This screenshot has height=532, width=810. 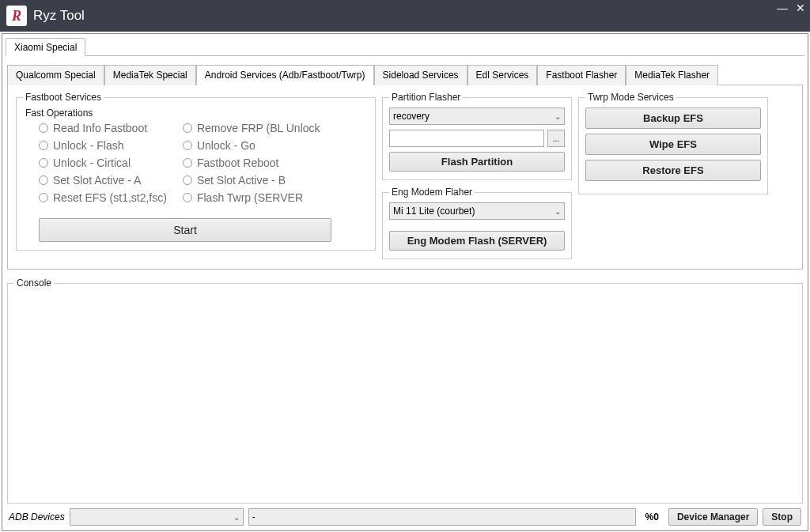 I want to click on eng-modem-select: Mi 11 Lite (courbet) ⌄, so click(x=477, y=211).